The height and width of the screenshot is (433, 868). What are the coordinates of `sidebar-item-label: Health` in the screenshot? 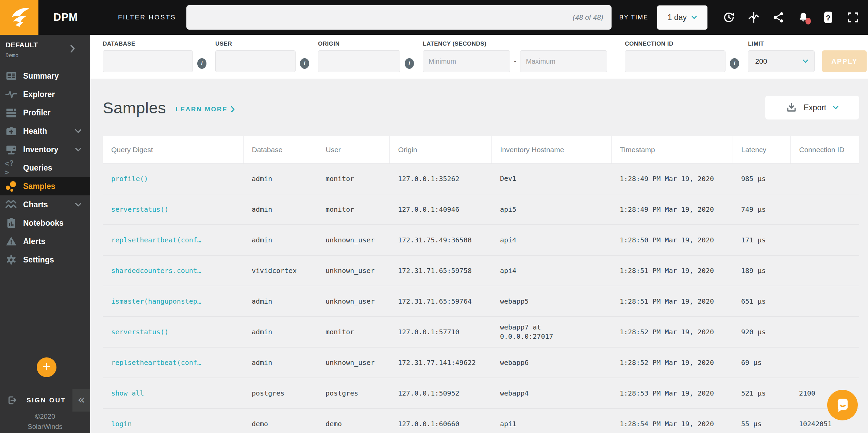 It's located at (35, 131).